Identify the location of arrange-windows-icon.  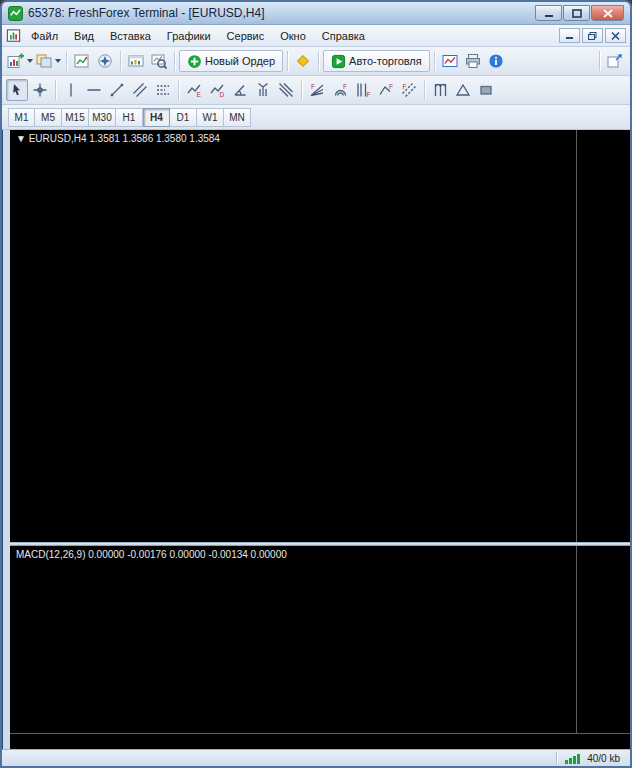
(615, 61).